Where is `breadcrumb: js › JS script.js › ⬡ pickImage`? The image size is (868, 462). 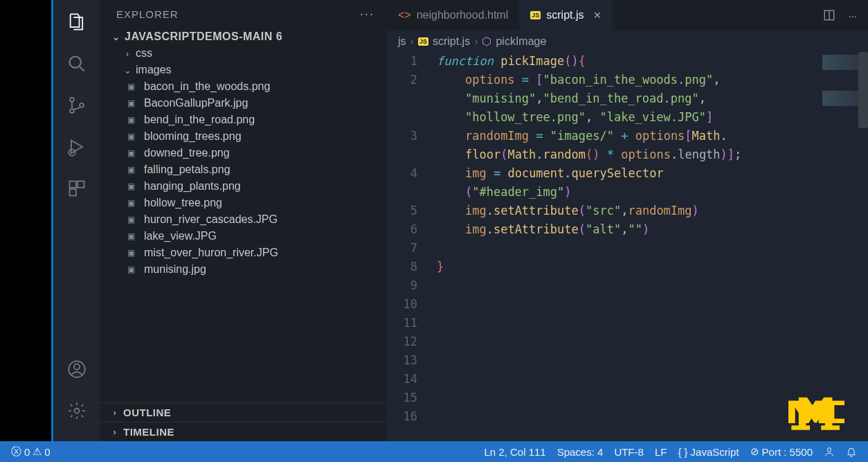
breadcrumb: js › JS script.js › ⬡ pickImage is located at coordinates (627, 42).